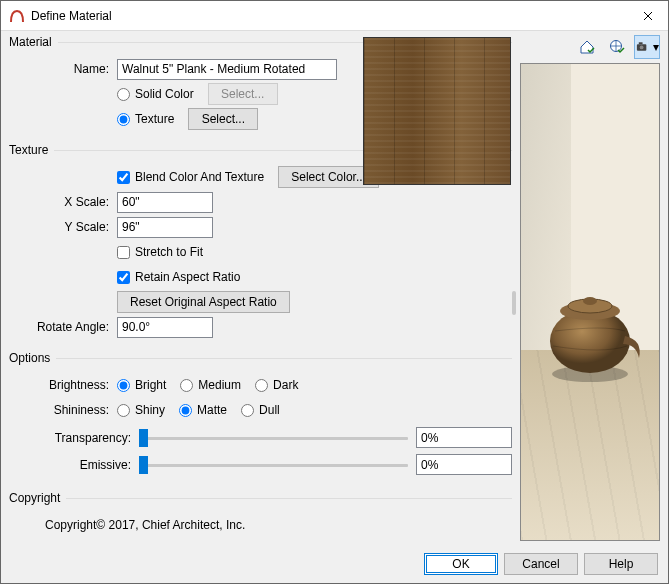 Image resolution: width=669 pixels, height=584 pixels. Describe the element at coordinates (274, 465) in the screenshot. I see `emissive-slider` at that location.